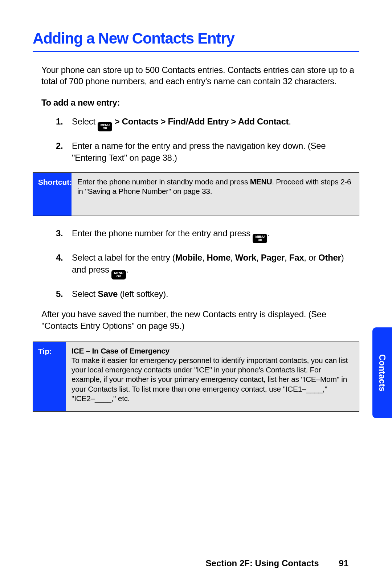 The height and width of the screenshot is (588, 392). Describe the element at coordinates (261, 181) in the screenshot. I see `menu-word: MENU` at that location.